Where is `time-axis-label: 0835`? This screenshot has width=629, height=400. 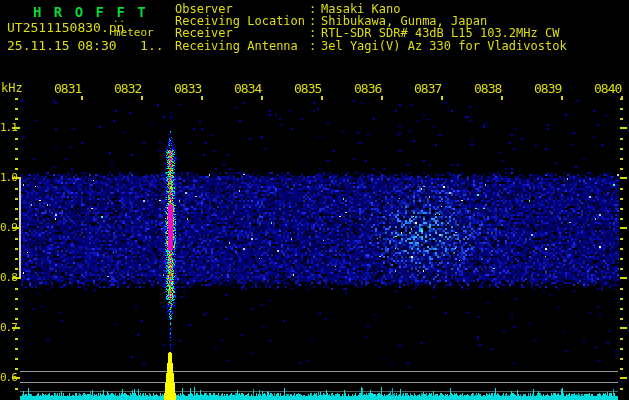 time-axis-label: 0835 is located at coordinates (308, 88).